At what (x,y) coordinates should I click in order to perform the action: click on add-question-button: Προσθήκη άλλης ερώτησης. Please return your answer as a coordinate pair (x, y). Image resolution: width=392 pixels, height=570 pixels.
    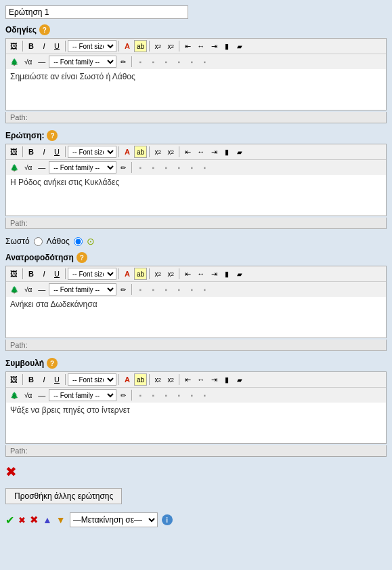
    Looking at the image, I should click on (64, 496).